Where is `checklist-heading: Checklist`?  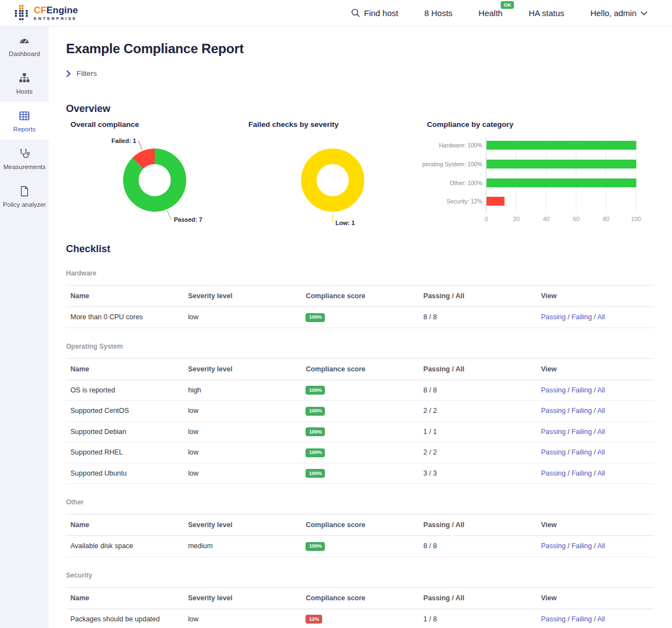 checklist-heading: Checklist is located at coordinates (360, 249).